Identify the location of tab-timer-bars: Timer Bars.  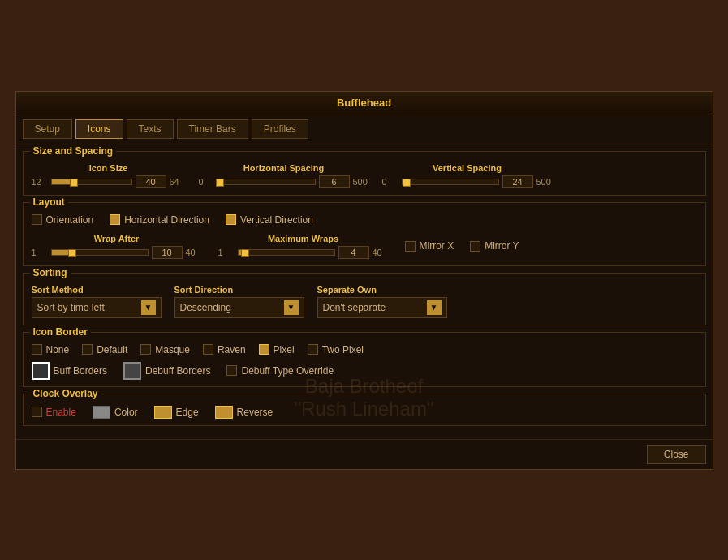
(213, 129).